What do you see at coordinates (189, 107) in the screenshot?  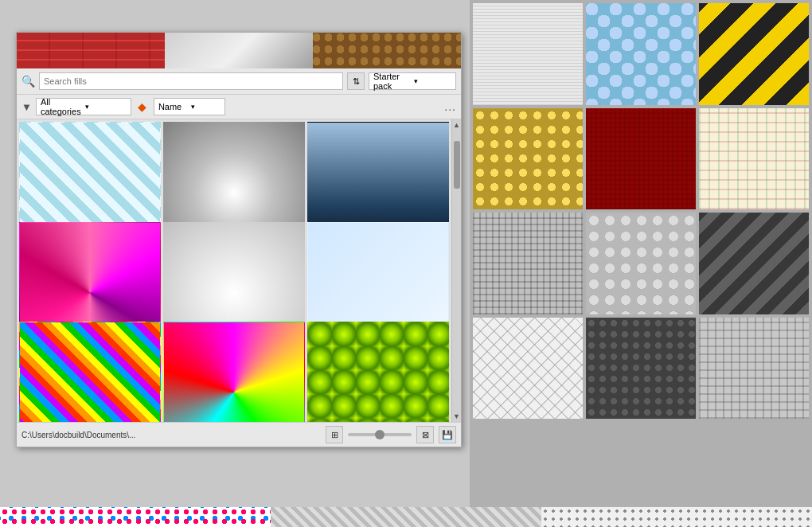 I see `sort-name-dropdown: Name ▾` at bounding box center [189, 107].